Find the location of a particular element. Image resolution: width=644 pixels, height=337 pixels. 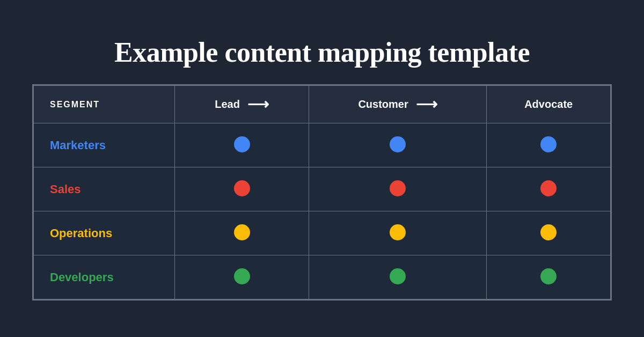

dot-cell-operations-customer is located at coordinates (398, 233).